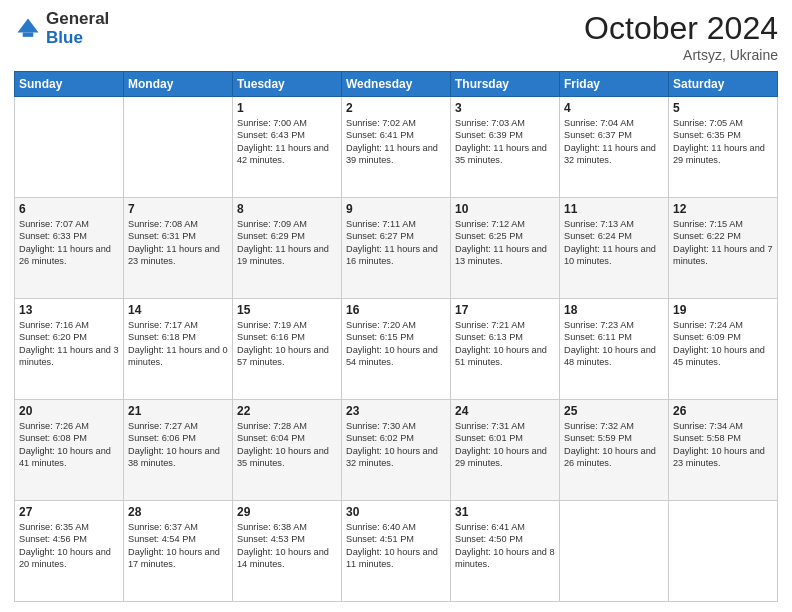 This screenshot has width=792, height=612. I want to click on logo-text: General Blue, so click(78, 28).